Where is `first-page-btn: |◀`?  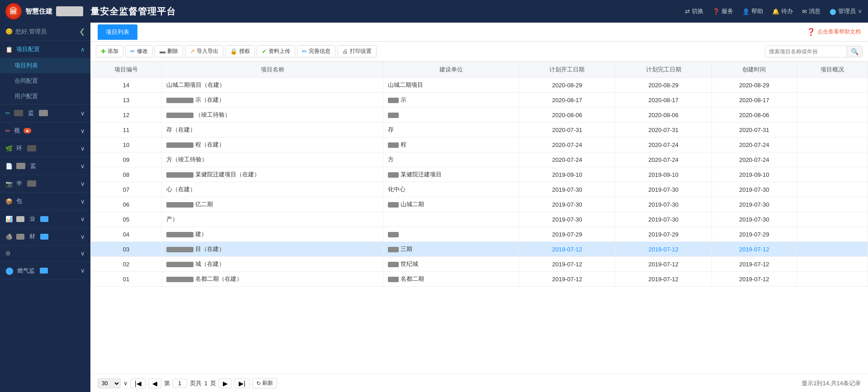
first-page-btn: |◀ is located at coordinates (138, 383).